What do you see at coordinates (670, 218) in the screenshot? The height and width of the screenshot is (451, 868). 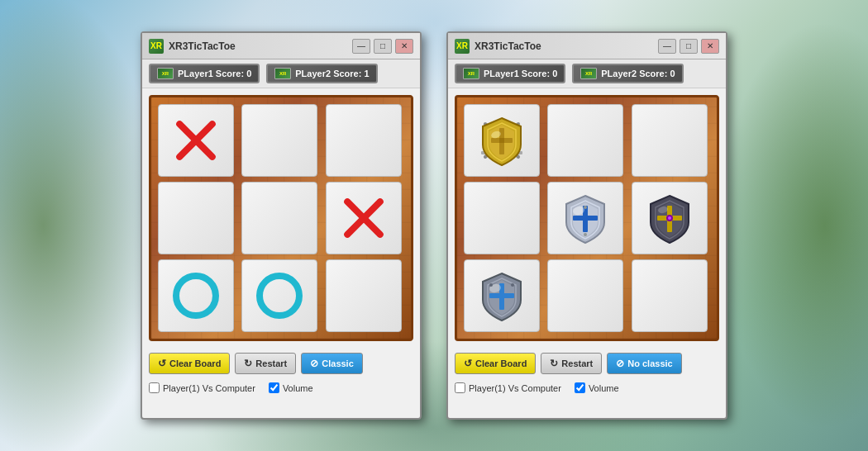 I see `shield-dark-icon` at bounding box center [670, 218].